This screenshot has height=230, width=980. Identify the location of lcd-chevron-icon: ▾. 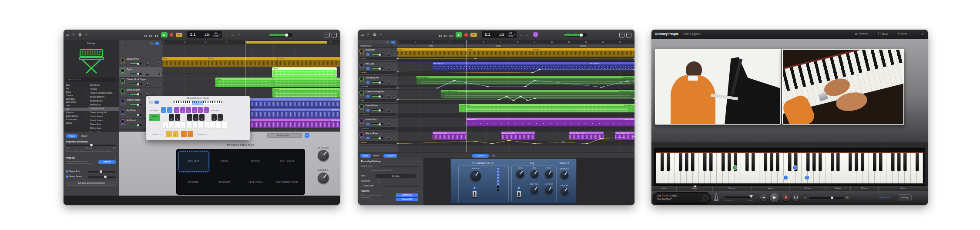
(220, 35).